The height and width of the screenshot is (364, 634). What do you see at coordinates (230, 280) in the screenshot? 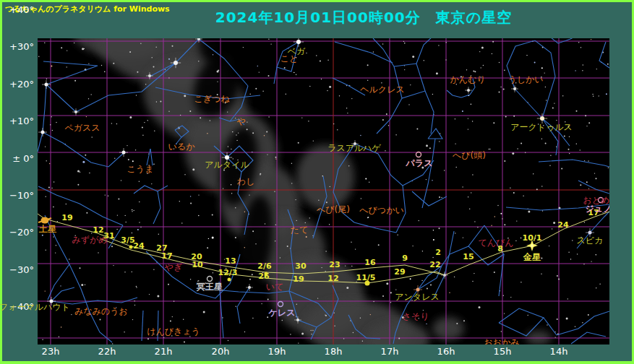
I see `path-month-dot` at bounding box center [230, 280].